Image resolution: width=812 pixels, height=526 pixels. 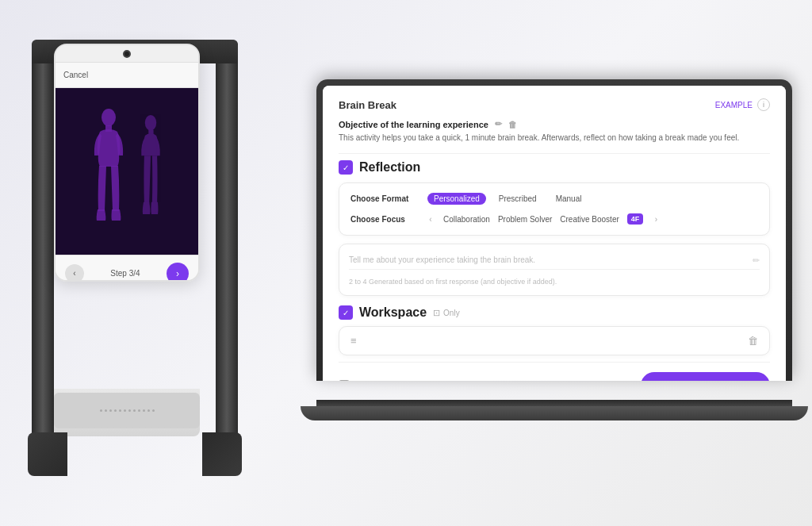 I want to click on format-personalized: Personalized, so click(x=457, y=198).